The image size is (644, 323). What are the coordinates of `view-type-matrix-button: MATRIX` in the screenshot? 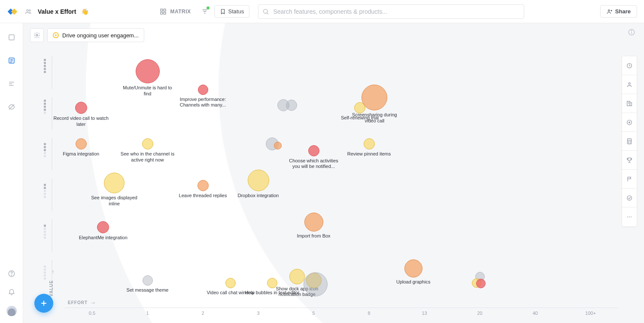 It's located at (175, 12).